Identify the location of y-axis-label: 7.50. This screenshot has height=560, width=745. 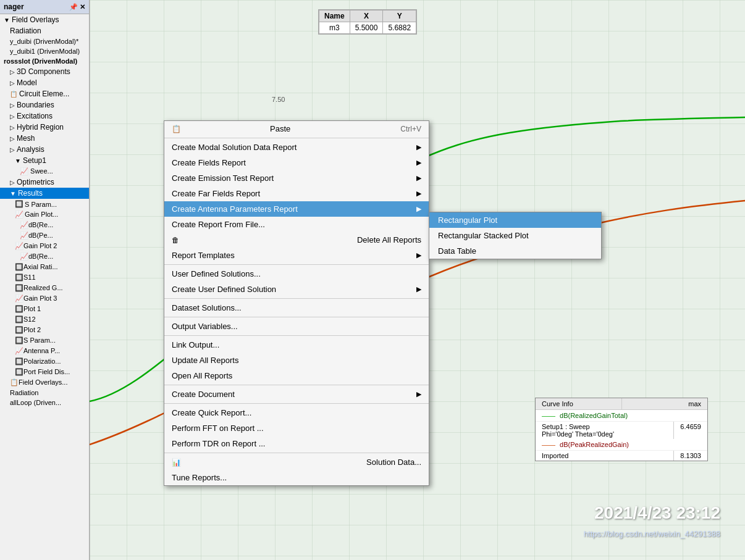
(278, 99).